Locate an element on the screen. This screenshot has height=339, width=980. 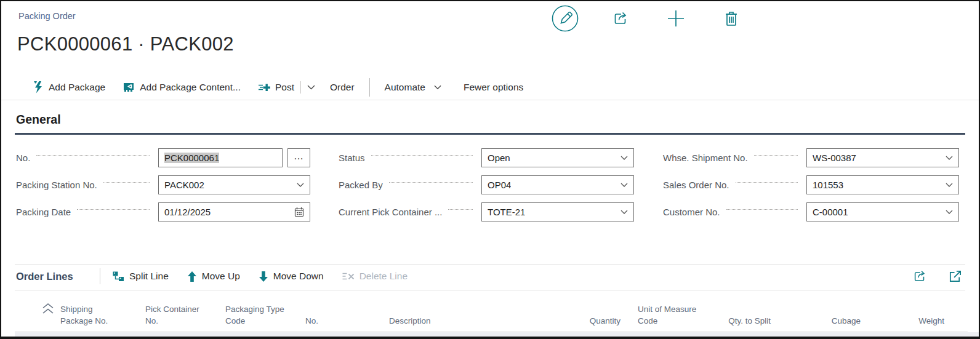
collapse-rows-button is located at coordinates (38, 309).